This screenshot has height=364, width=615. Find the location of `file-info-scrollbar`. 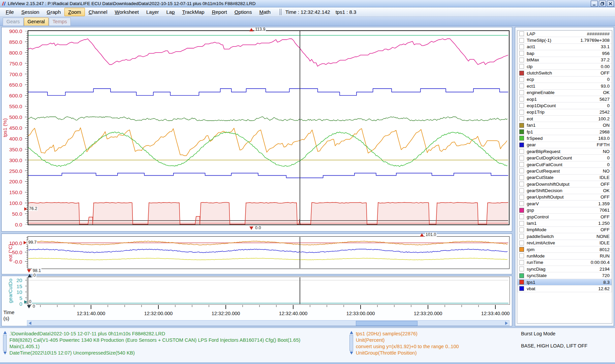

file-info-scrollbar is located at coordinates (5, 343).